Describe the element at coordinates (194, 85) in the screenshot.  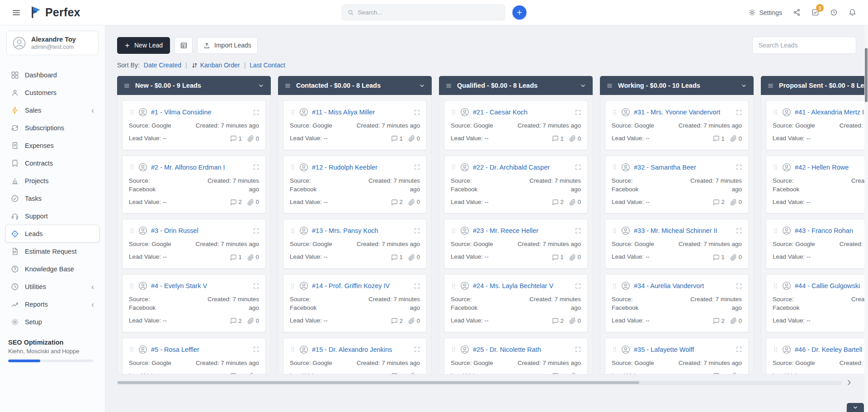
I see `kanban-column-header: New - $0.00 - 9 Leads` at that location.